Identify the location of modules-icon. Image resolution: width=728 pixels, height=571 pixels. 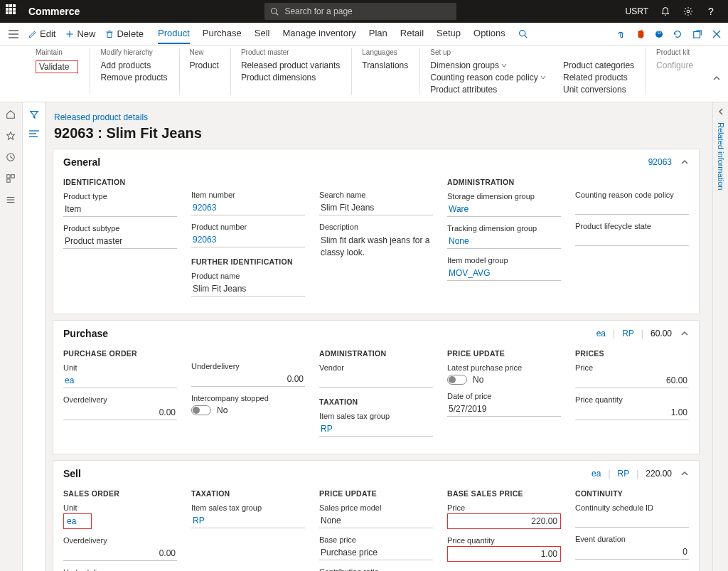
(11, 201).